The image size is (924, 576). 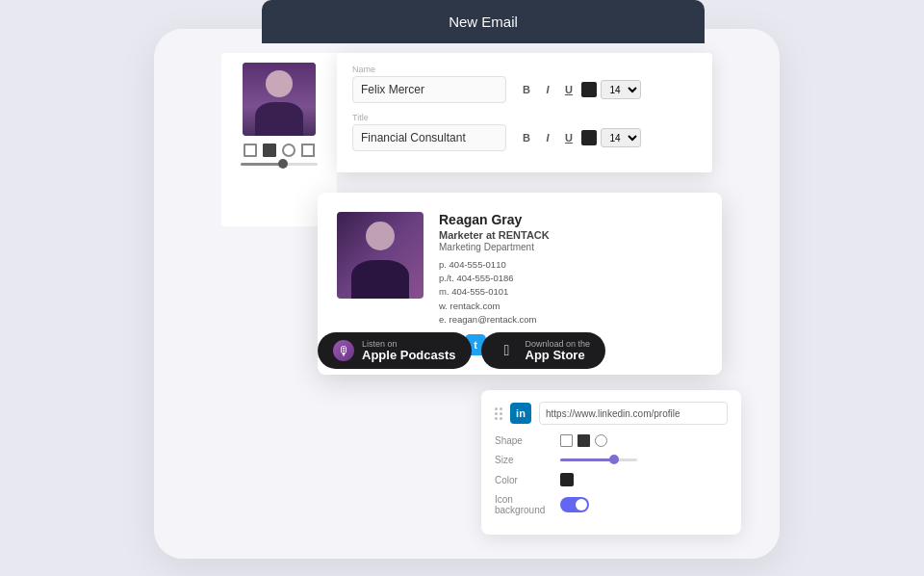 What do you see at coordinates (409, 351) in the screenshot?
I see `podcast-text: Listen on Apple Podcasts` at bounding box center [409, 351].